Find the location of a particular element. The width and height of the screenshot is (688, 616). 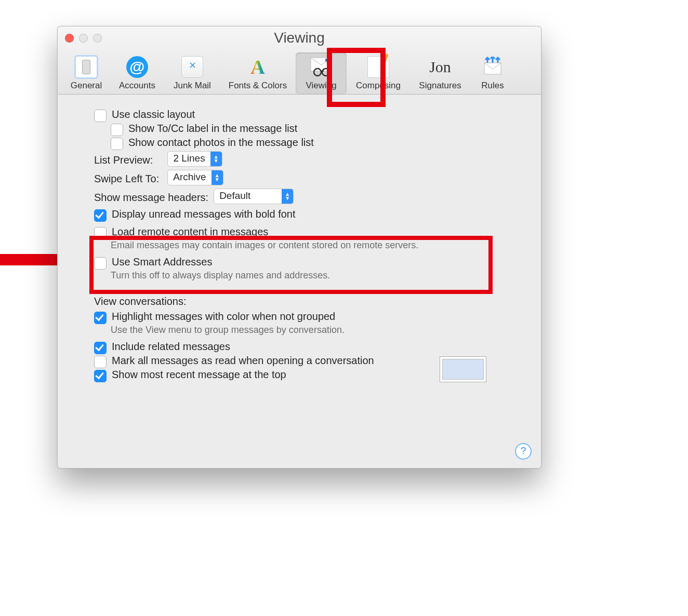

tab-composing-label: Composing is located at coordinates (378, 86).